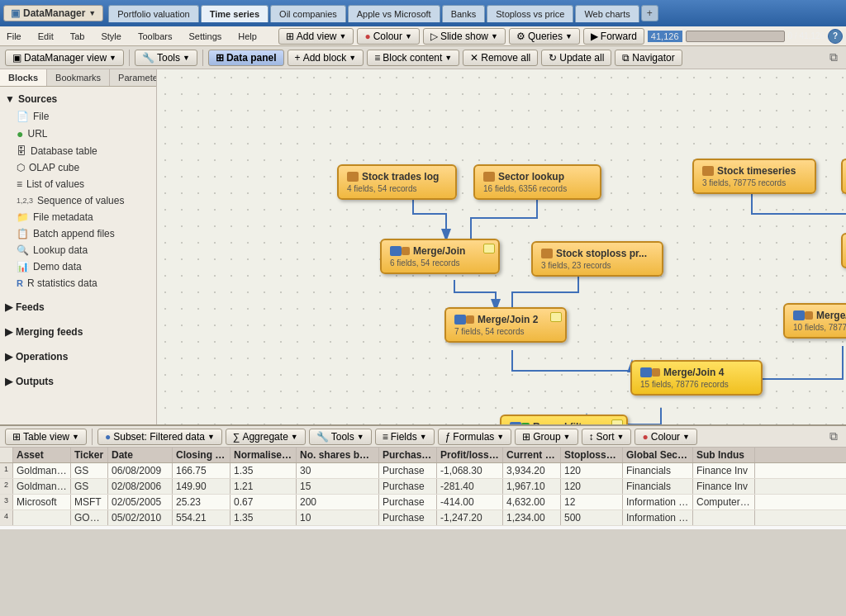 The height and width of the screenshot is (616, 846). What do you see at coordinates (46, 437) in the screenshot?
I see `table-view-button: ⊞ Table view ▼` at bounding box center [46, 437].